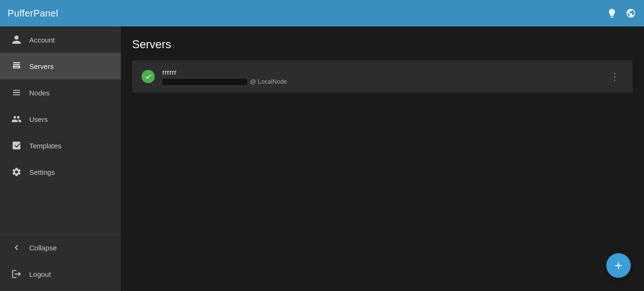  I want to click on server-card: rrrrrr @ LocalNode ⋮, so click(382, 77).